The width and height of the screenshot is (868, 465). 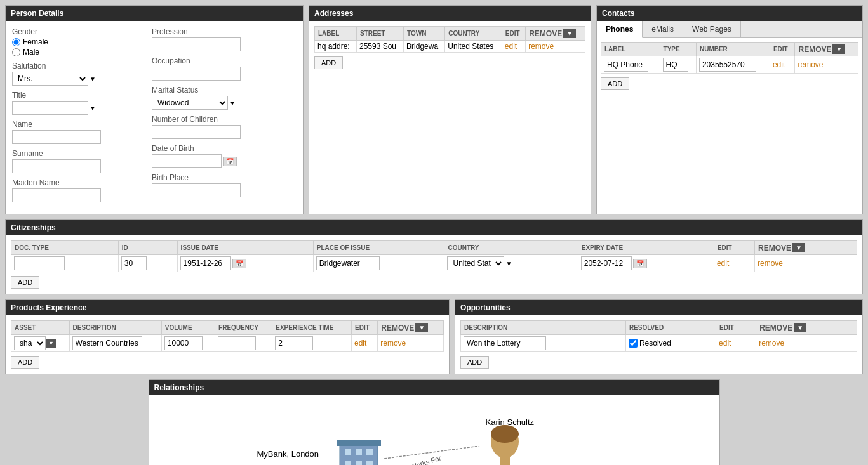 I want to click on addr-col-town: TOWN, so click(x=424, y=34).